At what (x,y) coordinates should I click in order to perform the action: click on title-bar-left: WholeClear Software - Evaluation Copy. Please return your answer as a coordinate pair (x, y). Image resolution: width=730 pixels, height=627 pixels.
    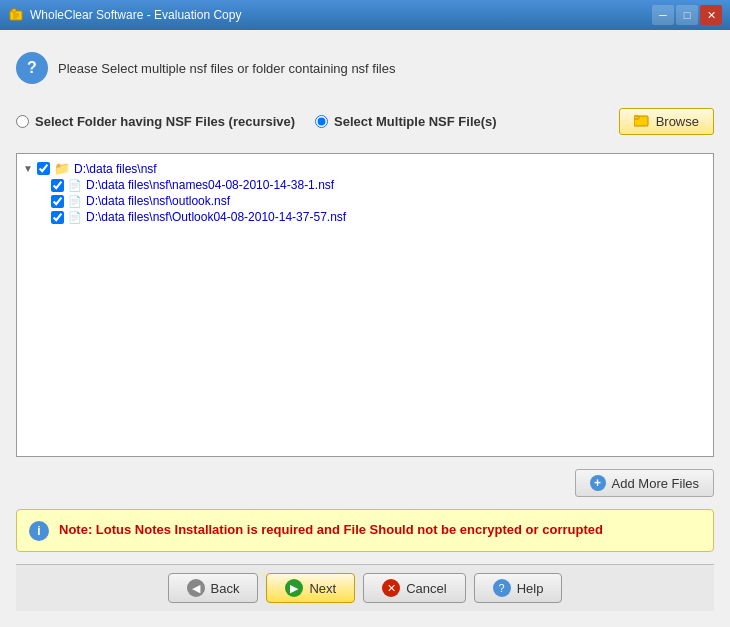
    Looking at the image, I should click on (124, 15).